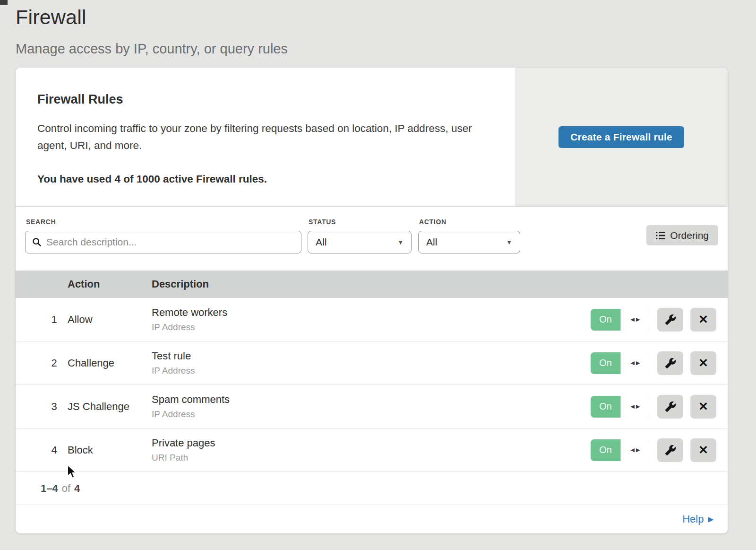 The height and width of the screenshot is (550, 756). Describe the element at coordinates (371, 363) in the screenshot. I see `table-row: 2 Challenge Test rule IP Address On ◀▶ ✕` at that location.